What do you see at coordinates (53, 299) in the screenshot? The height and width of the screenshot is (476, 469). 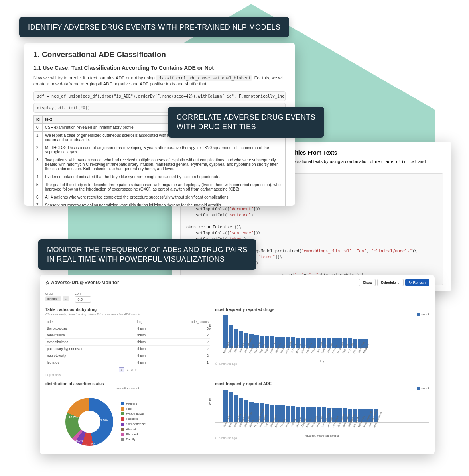 I see `filter-drug-chip: lithium ×` at bounding box center [53, 299].